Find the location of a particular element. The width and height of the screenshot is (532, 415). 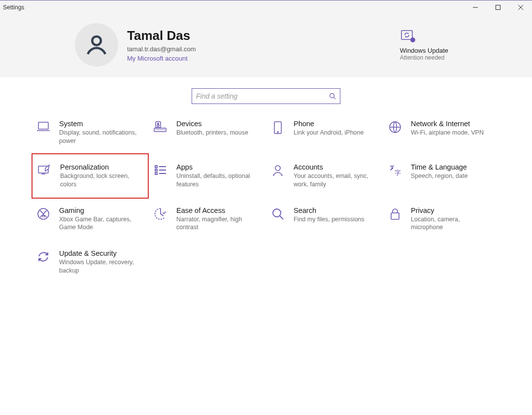

tile-desc: Speech, region, date is located at coordinates (439, 176).